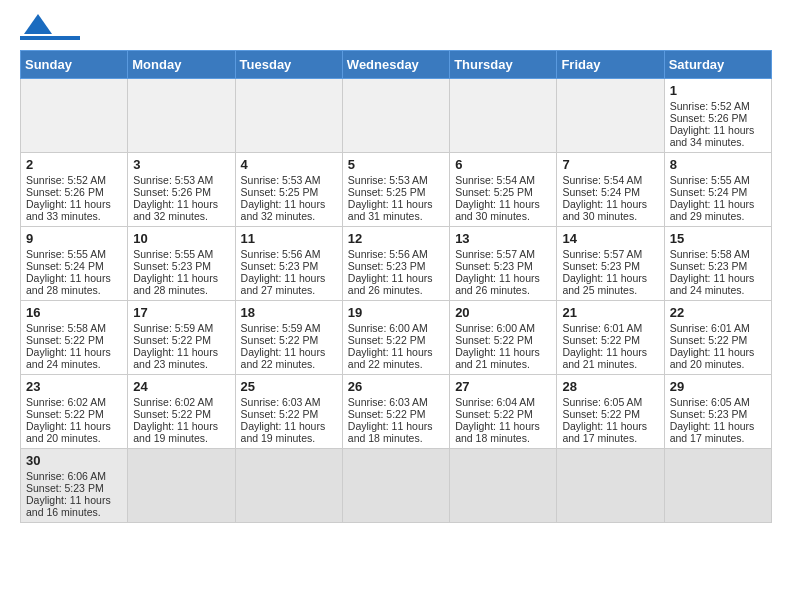 This screenshot has height=612, width=792. What do you see at coordinates (74, 284) in the screenshot?
I see `daylight-text: Daylight: 11 hours and 28 minutes.` at bounding box center [74, 284].